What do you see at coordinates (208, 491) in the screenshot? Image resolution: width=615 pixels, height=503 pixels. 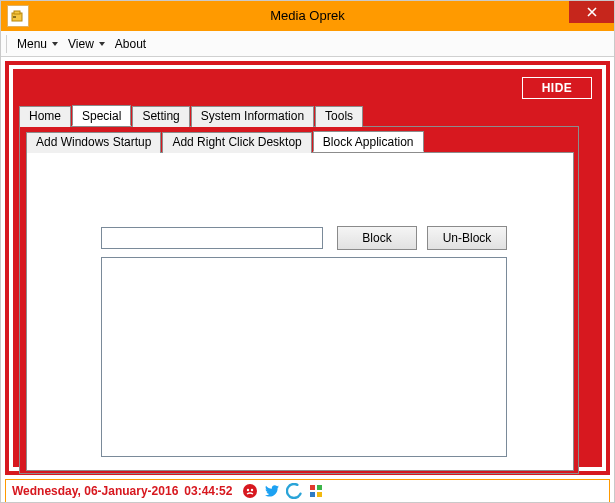 I see `status-time: 03:44:52` at bounding box center [208, 491].